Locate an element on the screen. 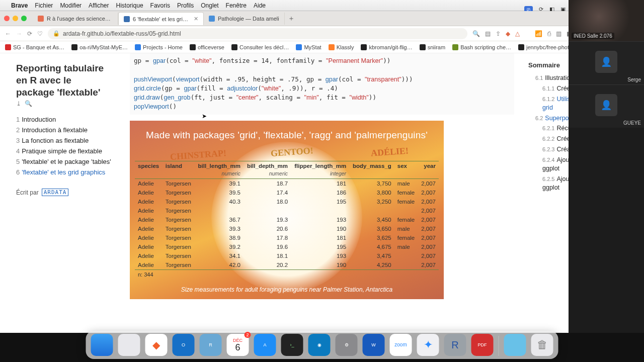  menu-item: Profils is located at coordinates (185, 6).